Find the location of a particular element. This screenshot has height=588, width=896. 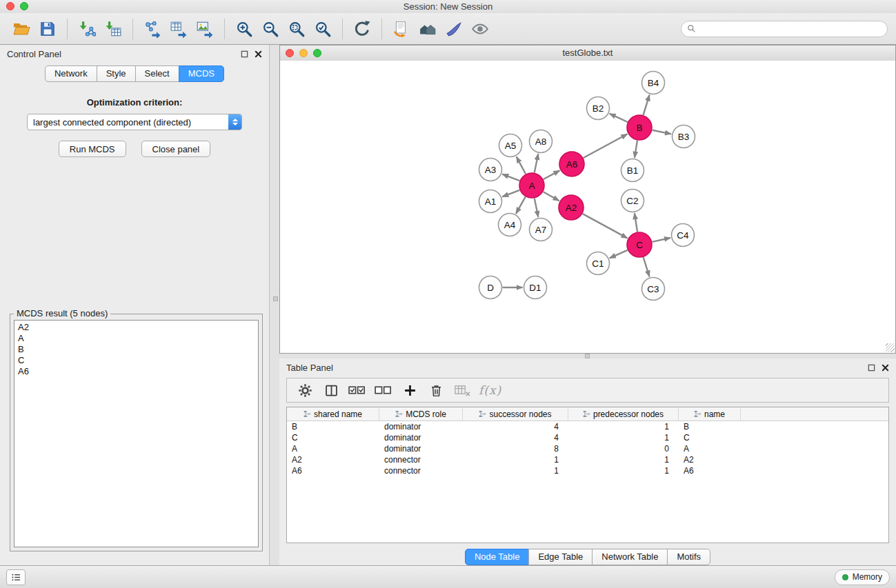

column-header-MCDS-role: MCDS role is located at coordinates (421, 414).